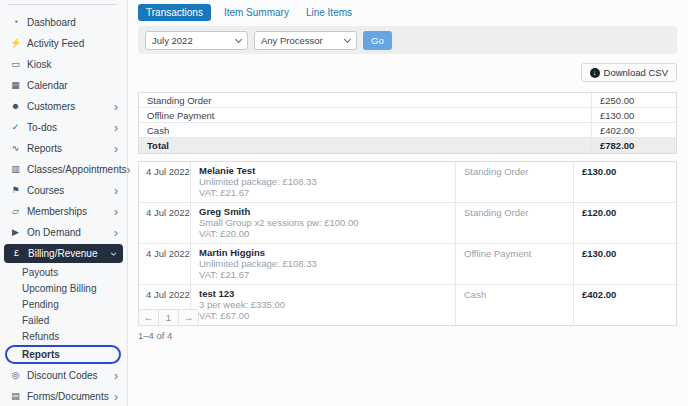  Describe the element at coordinates (366, 100) in the screenshot. I see `summary-label: Standing Order` at that location.